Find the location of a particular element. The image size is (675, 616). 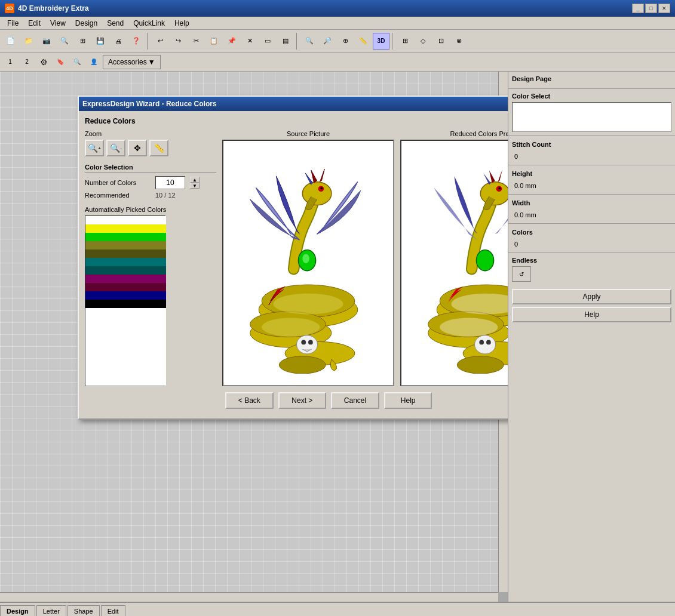

3d-button: 3D is located at coordinates (381, 41).